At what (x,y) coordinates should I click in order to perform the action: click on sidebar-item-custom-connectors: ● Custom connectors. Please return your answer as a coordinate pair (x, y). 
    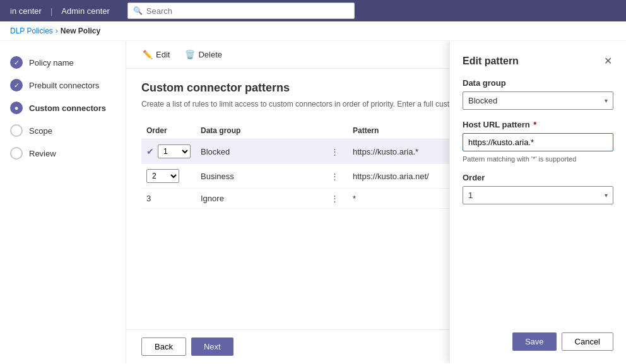
    Looking at the image, I should click on (63, 108).